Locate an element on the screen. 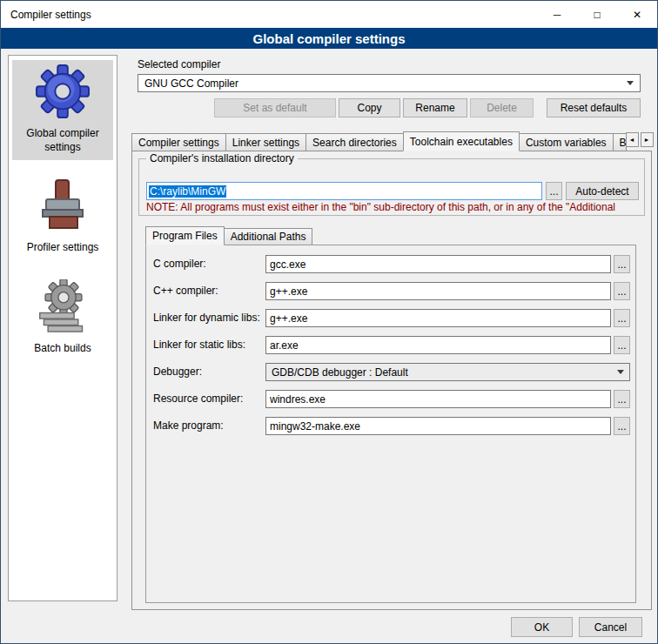 Image resolution: width=658 pixels, height=644 pixels. profiler-tool-icon is located at coordinates (63, 207).